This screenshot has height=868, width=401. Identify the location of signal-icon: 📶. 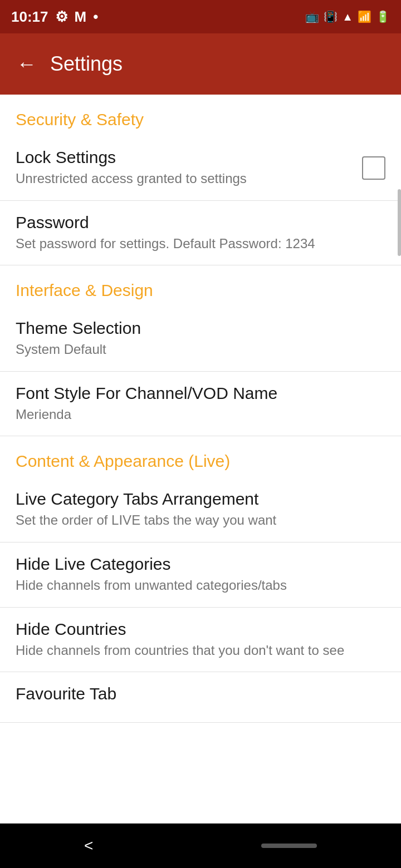
(364, 17).